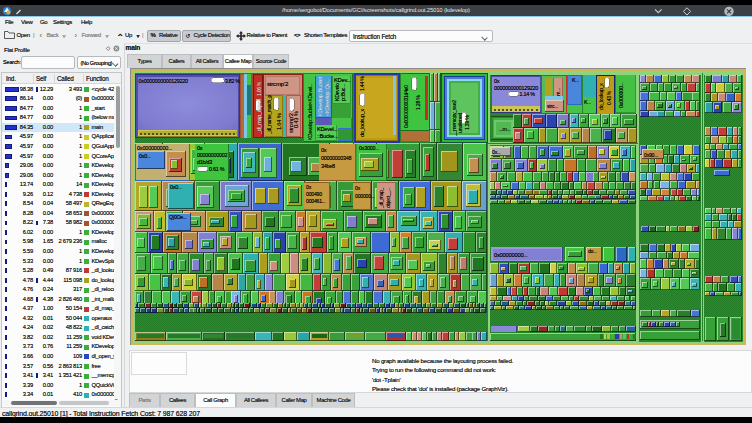 This screenshot has width=752, height=423. What do you see at coordinates (467, 122) in the screenshot?
I see `svg-text: 1.39 %` at bounding box center [467, 122].